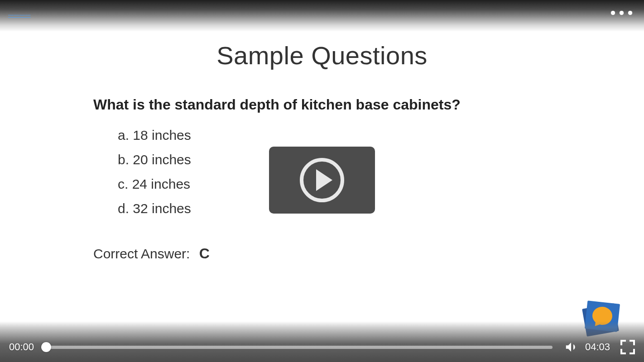  Describe the element at coordinates (309, 135) in the screenshot. I see `option-a: a. 18 inches` at that location.